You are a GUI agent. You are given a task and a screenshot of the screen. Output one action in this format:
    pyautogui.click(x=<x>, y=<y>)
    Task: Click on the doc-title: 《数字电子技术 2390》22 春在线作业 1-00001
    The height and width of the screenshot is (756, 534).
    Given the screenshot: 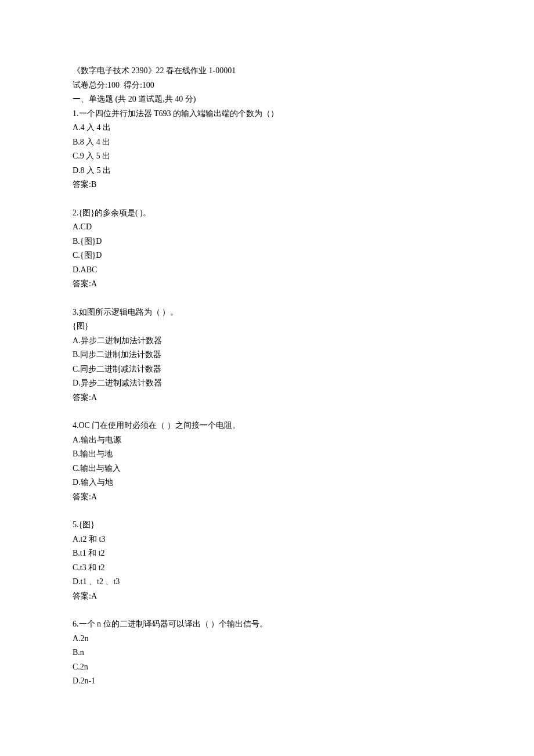 What is the action you would take?
    pyautogui.click(x=267, y=71)
    